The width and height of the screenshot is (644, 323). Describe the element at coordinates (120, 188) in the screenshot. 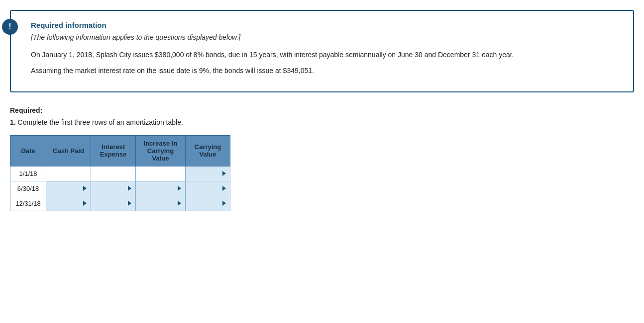

I see `table-row: 6/30/18` at that location.